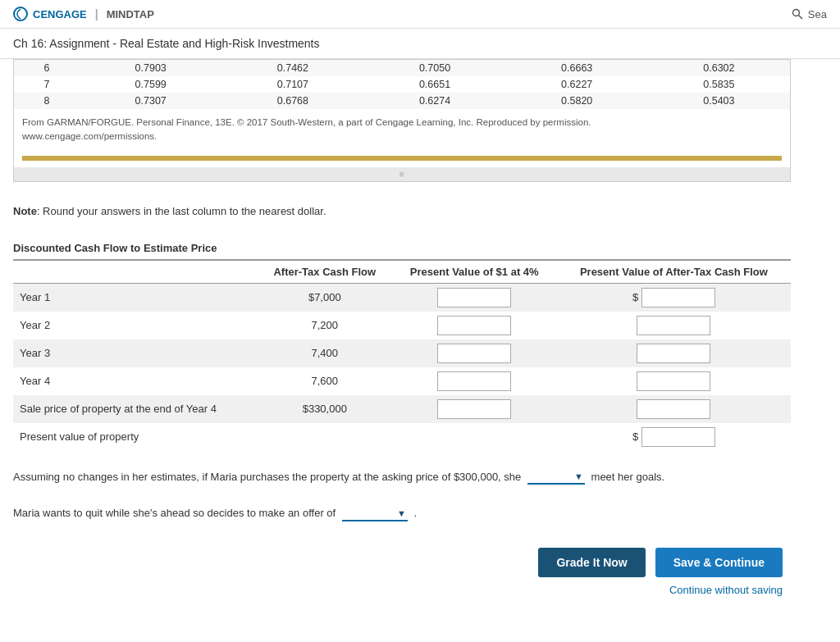 The height and width of the screenshot is (642, 840). I want to click on dcf-row-year3: Year 3 7,400, so click(402, 353).